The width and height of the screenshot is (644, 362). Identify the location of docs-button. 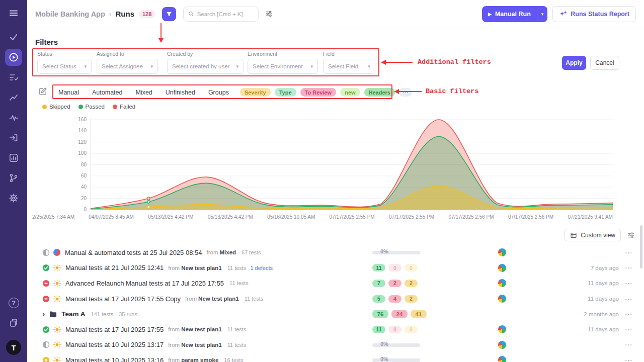
(14, 323).